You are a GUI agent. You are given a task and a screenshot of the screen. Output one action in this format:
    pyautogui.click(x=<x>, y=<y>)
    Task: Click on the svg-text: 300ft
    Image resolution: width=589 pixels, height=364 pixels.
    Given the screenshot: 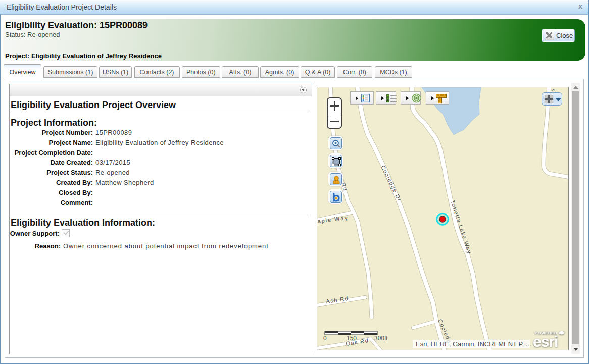 What is the action you would take?
    pyautogui.click(x=381, y=338)
    